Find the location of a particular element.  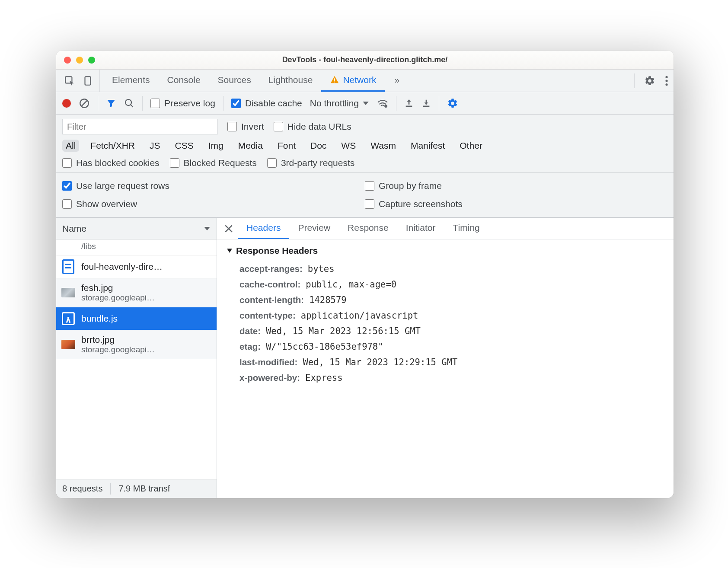

throttling-select: No throttling is located at coordinates (340, 103).